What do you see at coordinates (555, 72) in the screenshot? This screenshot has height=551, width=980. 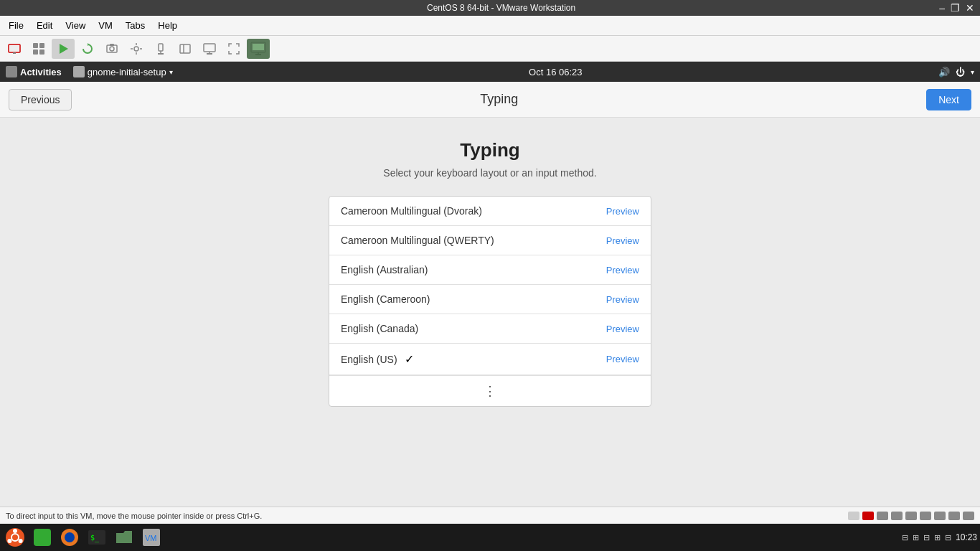 I see `gnome-clock: Oct 16 06:23` at bounding box center [555, 72].